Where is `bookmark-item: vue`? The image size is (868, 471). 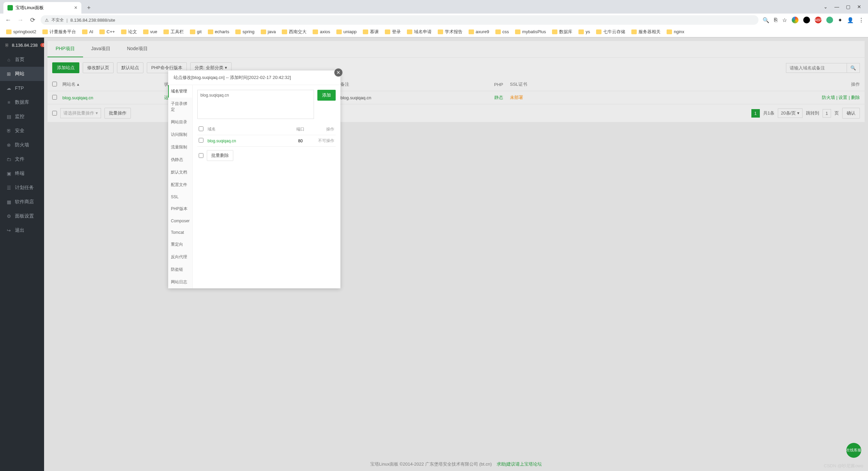 bookmark-item: vue is located at coordinates (150, 32).